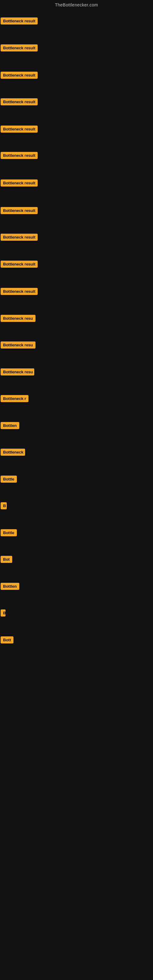 The height and width of the screenshot is (980, 153). What do you see at coordinates (14, 399) in the screenshot?
I see `bottleneck-badge-15: Bottleneck r` at bounding box center [14, 399].